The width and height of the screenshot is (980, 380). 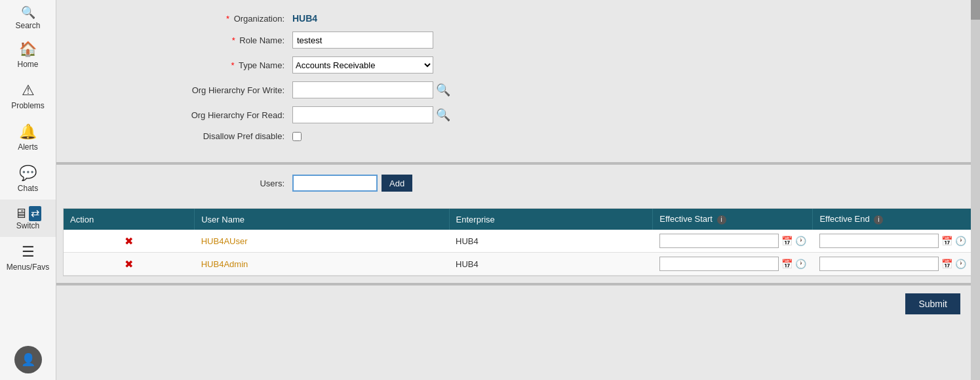 What do you see at coordinates (28, 218) in the screenshot?
I see `sidebar-item-switch: 🖥 ⇄ Switch` at bounding box center [28, 218].